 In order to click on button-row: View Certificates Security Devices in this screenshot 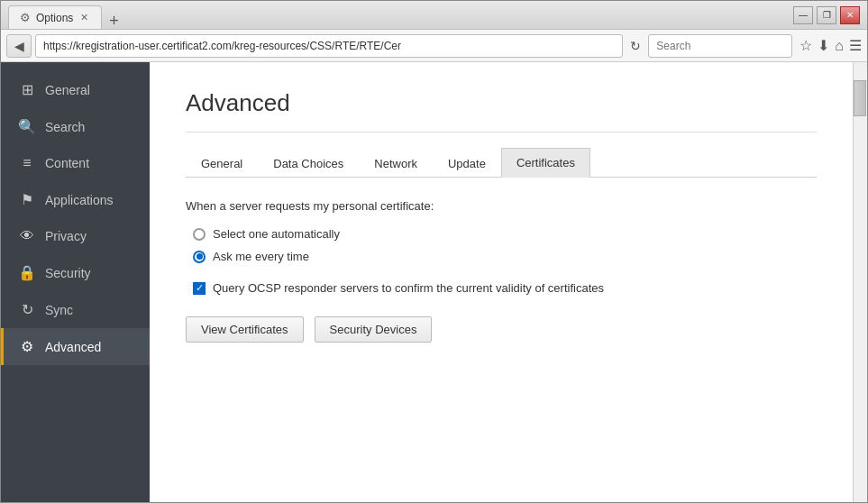, I will do `click(501, 330)`.